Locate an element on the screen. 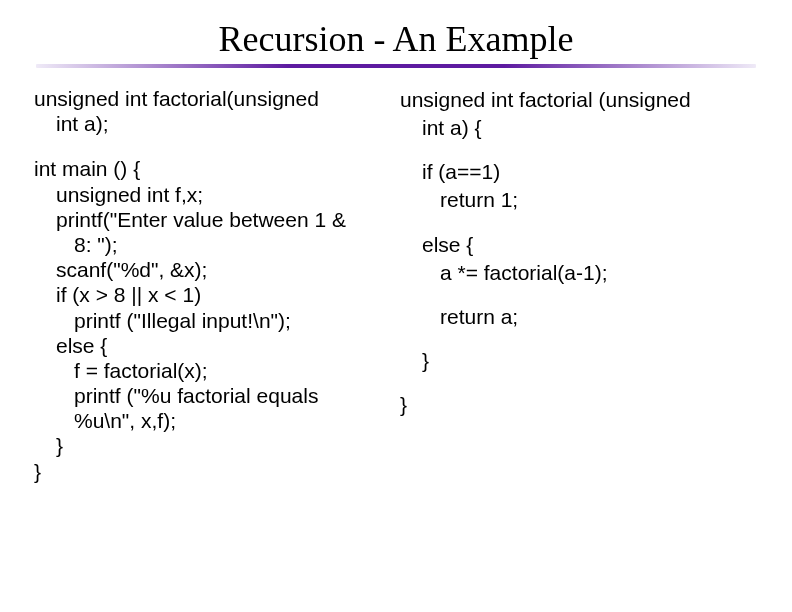  code-block-prototype: unsigned int factorial(unsigned int a); is located at coordinates (204, 111).